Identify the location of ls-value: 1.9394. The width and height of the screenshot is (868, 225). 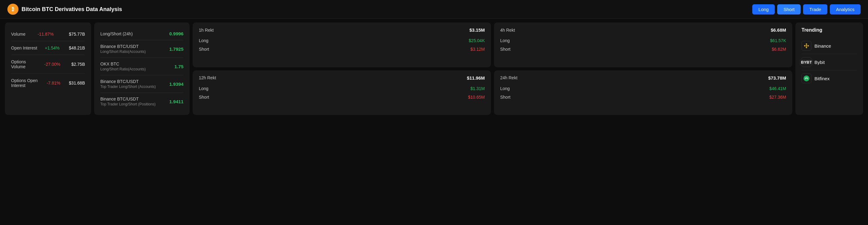
(176, 84).